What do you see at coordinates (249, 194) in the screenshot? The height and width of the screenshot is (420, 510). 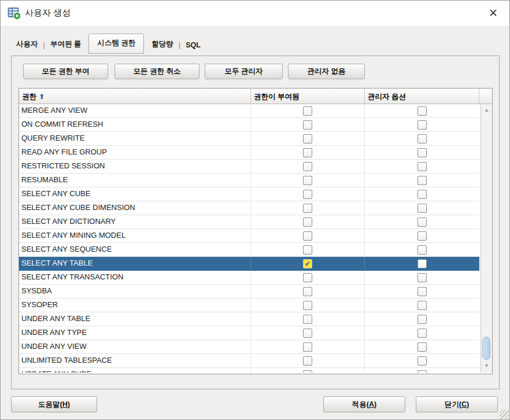 I see `table-row: SELECT ANY CUBE` at bounding box center [249, 194].